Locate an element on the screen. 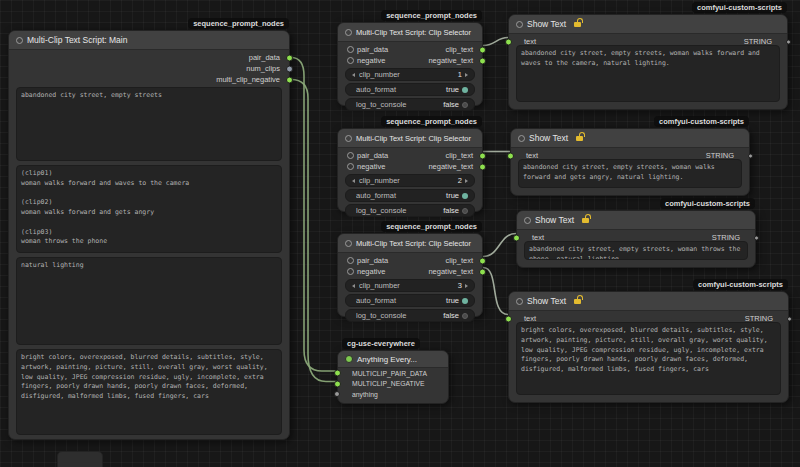 Image resolution: width=800 pixels, height=467 pixels. node-anything-everywhere: cg-use-everywhere Anything Every... MULT… is located at coordinates (393, 377).